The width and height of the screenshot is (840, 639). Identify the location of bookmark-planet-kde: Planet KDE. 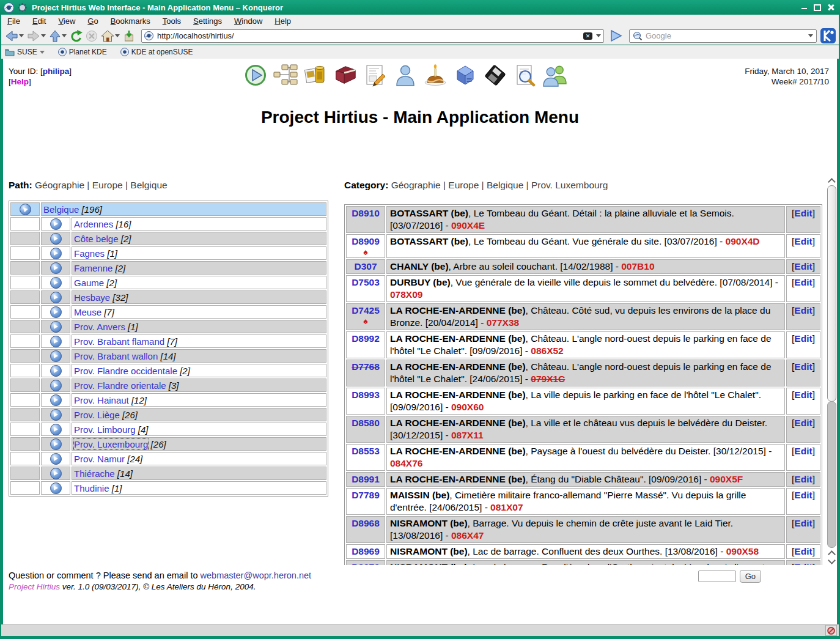
(83, 52).